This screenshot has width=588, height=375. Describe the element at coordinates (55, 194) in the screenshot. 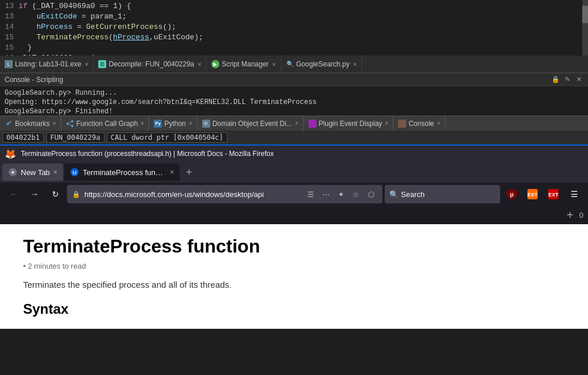

I see `reload-button: ↻` at that location.